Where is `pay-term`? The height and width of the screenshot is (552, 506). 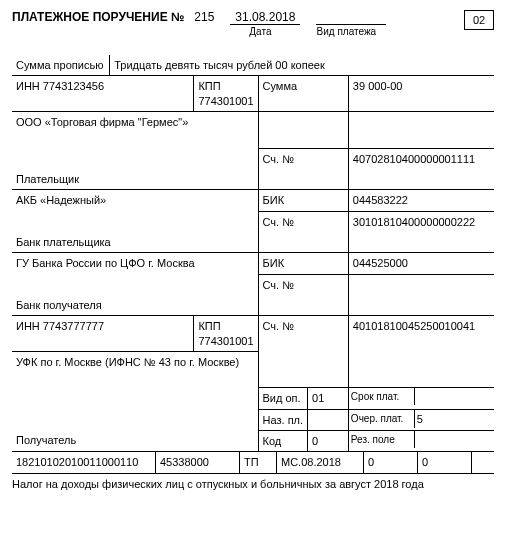 pay-term is located at coordinates (454, 396).